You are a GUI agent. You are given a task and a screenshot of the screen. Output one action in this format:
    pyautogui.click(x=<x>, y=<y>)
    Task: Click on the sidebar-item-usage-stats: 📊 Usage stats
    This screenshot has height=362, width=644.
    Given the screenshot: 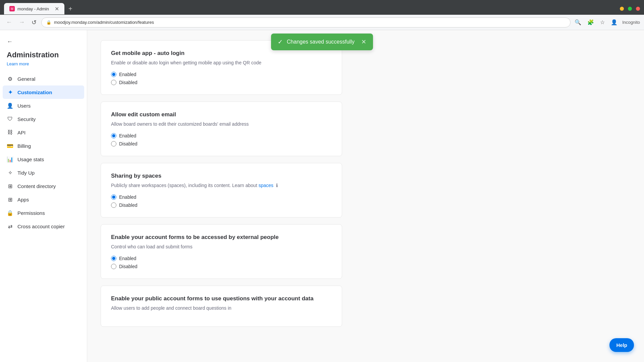 What is the action you would take?
    pyautogui.click(x=44, y=159)
    